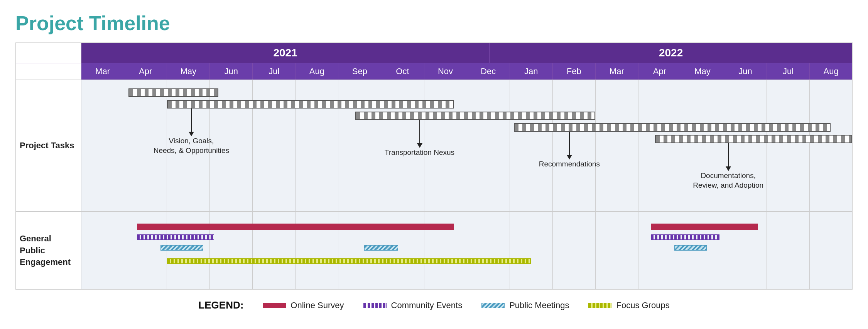  What do you see at coordinates (525, 305) in the screenshot?
I see `legend-item-public: Public Meetings` at bounding box center [525, 305].